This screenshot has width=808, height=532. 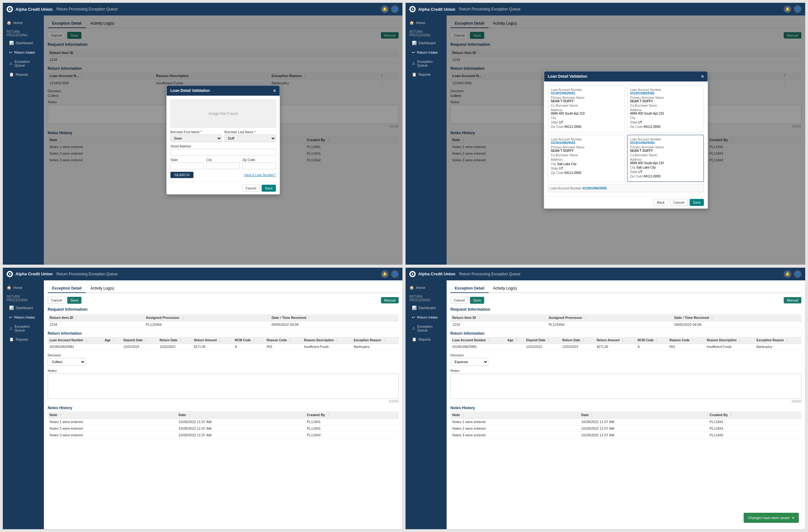 What do you see at coordinates (12, 308) in the screenshot?
I see `dashboard-icon-3: 📊` at bounding box center [12, 308].